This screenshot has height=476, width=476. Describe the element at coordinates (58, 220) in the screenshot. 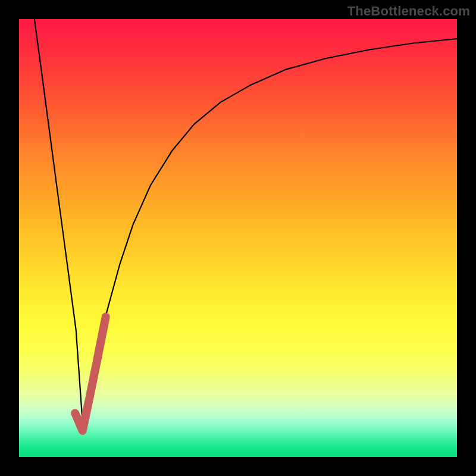

I see `left-branch-line` at that location.